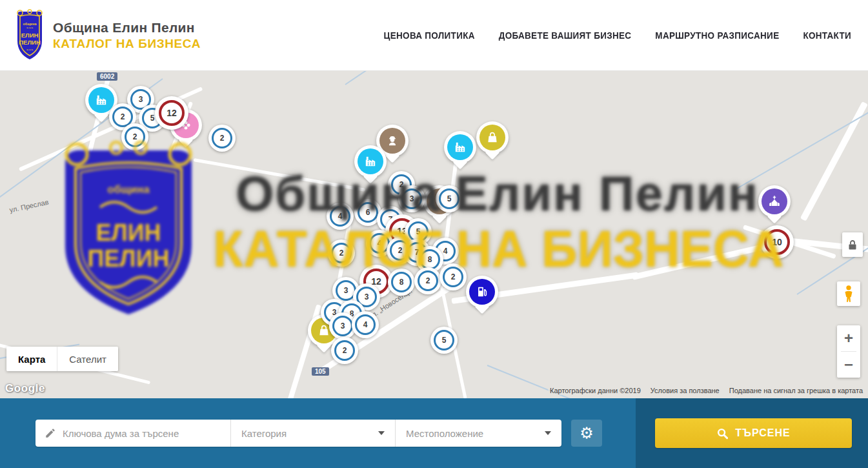 The width and height of the screenshot is (868, 468). I want to click on fuel-icon, so click(482, 292).